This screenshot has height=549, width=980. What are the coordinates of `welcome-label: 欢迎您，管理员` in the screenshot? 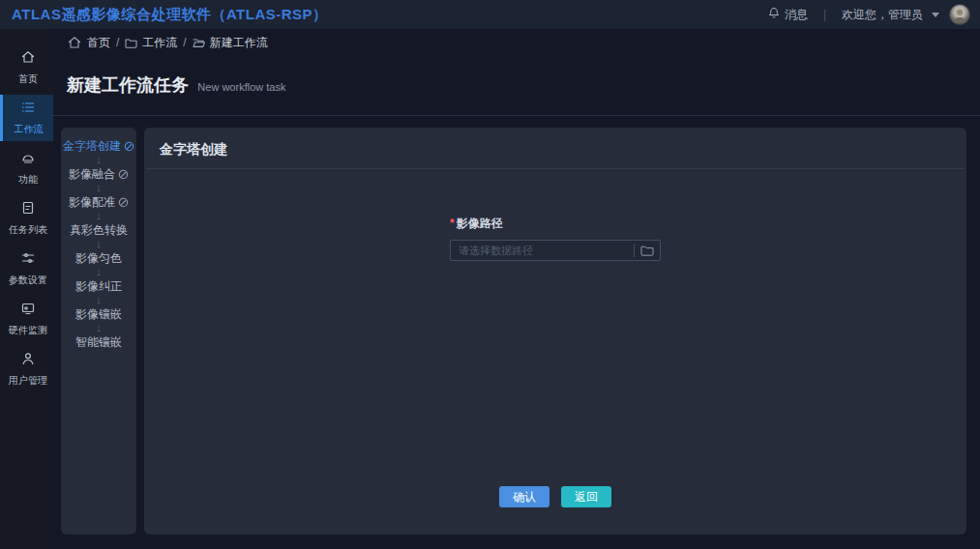 It's located at (882, 15).